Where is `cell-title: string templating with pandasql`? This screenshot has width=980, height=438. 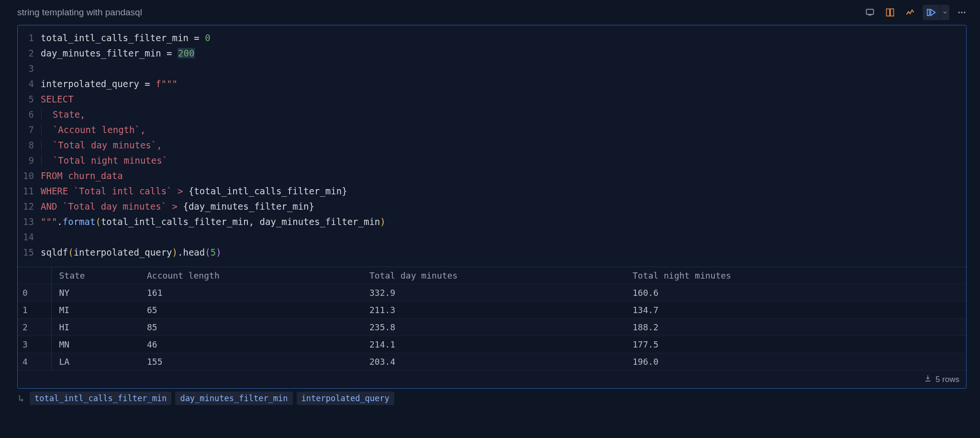
cell-title: string templating with pandasql is located at coordinates (79, 12).